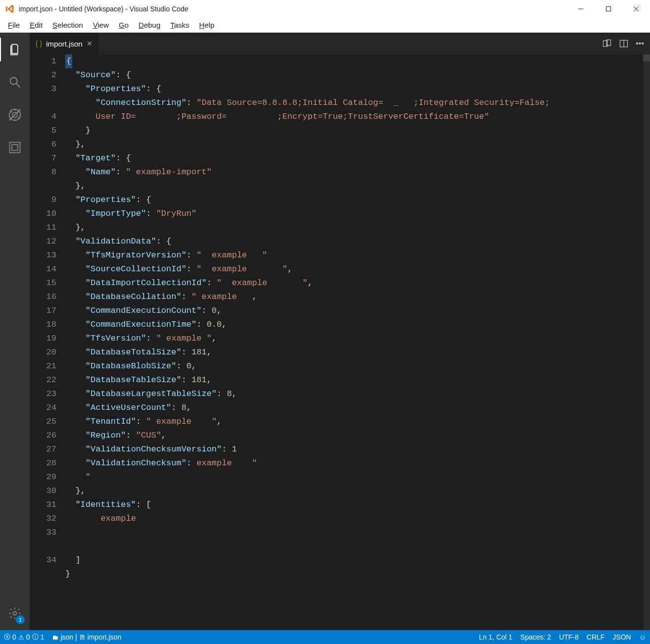  What do you see at coordinates (15, 50) in the screenshot?
I see `activity-explorer` at bounding box center [15, 50].